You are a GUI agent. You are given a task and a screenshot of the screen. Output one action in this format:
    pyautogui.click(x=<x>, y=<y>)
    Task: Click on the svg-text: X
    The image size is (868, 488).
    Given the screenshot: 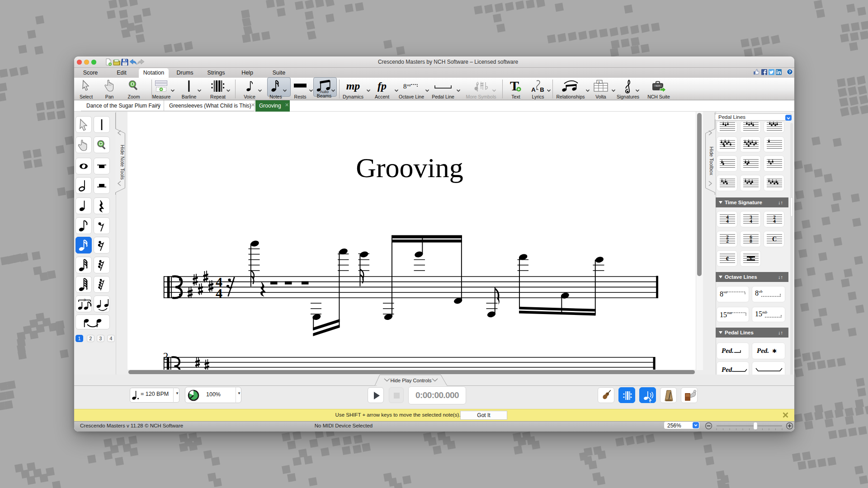 What is the action you would take?
    pyautogui.click(x=751, y=259)
    